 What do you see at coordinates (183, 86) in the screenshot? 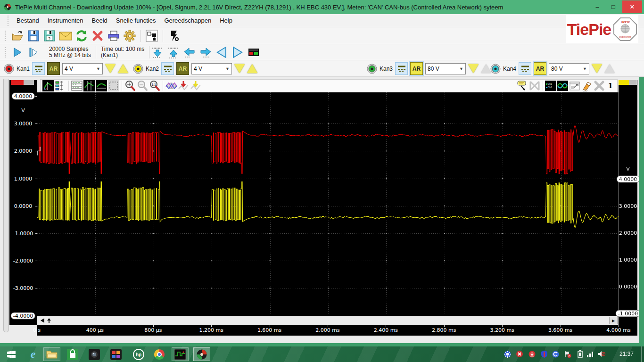
I see `download-ch1-icon` at bounding box center [183, 86].